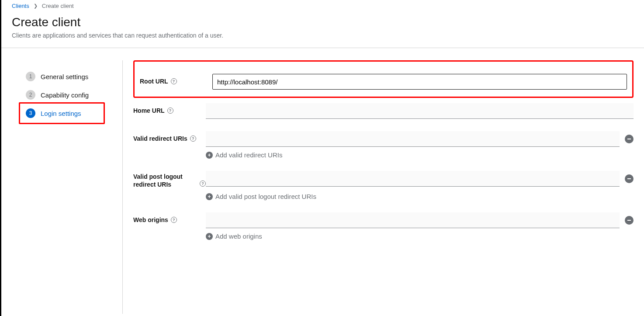  I want to click on add-web-origin-label: Add web origins, so click(239, 236).